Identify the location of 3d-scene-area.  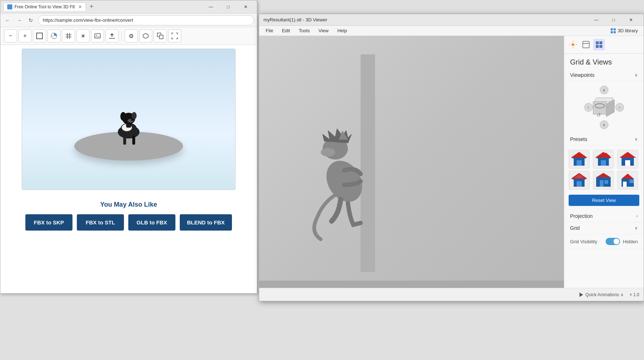
(129, 119).